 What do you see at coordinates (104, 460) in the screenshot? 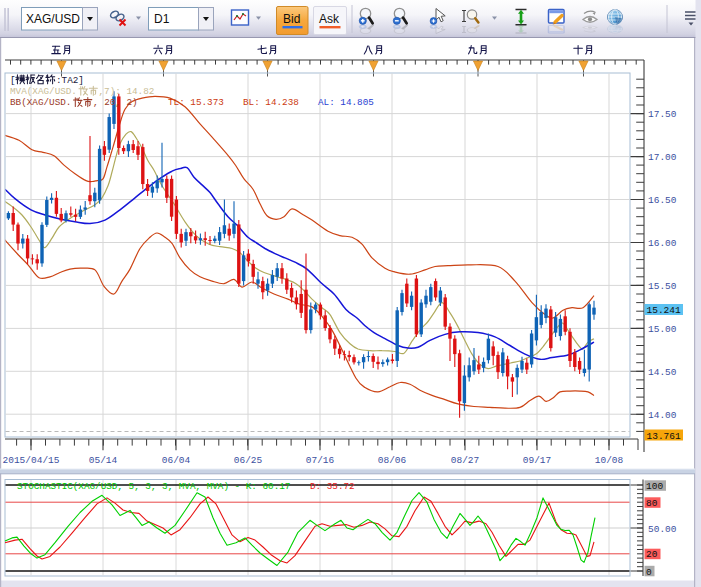
I see `svg-text: 05/14` at bounding box center [104, 460].